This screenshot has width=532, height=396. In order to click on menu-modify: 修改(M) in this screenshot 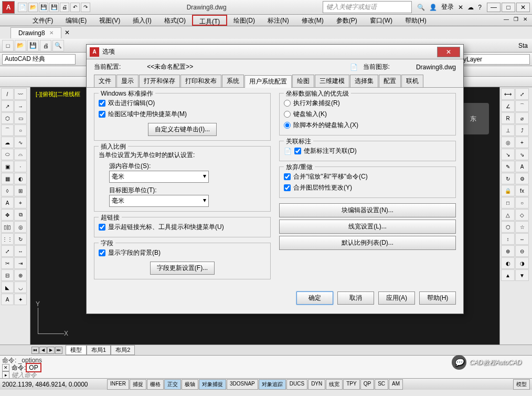, I will do `click(313, 20)`.